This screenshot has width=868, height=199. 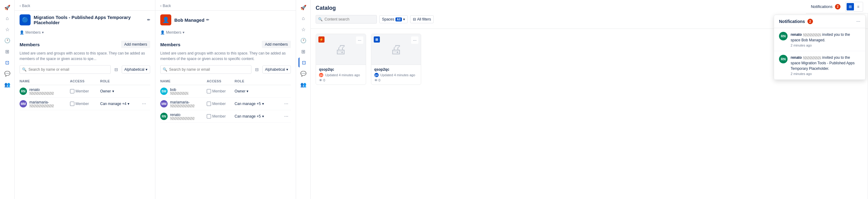 I want to click on panel1-col-role: Role, so click(x=119, y=81).